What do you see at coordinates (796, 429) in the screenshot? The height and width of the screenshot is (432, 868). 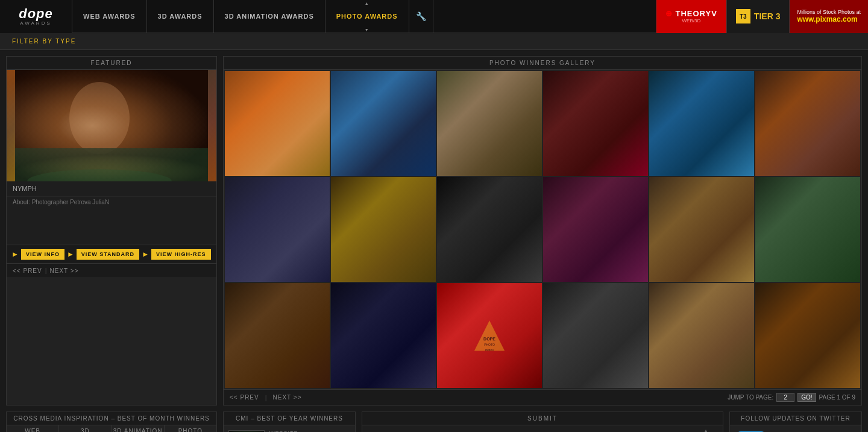 I see `twitter-content: 🐦 Get the latest updates posted direct t…` at bounding box center [796, 429].